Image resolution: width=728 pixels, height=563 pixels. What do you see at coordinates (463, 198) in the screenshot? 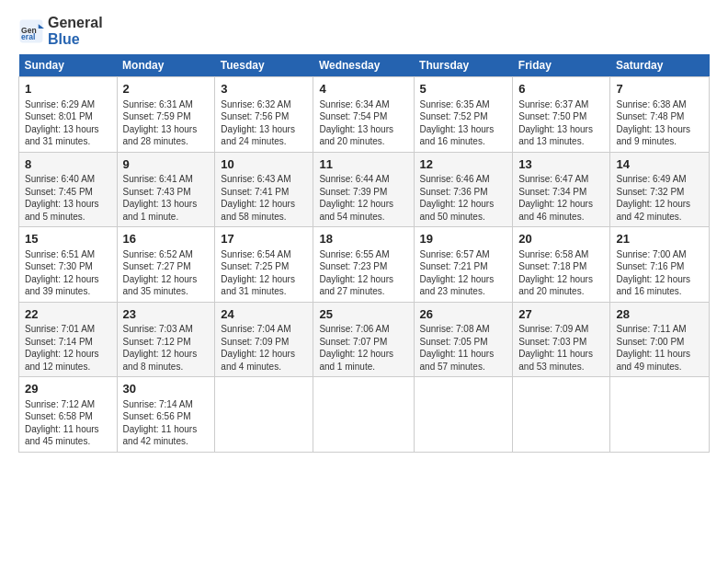
I see `day-info: Sunrise: 6:46 AM Sunset: 7:36 PM Dayligh…` at bounding box center [463, 198].